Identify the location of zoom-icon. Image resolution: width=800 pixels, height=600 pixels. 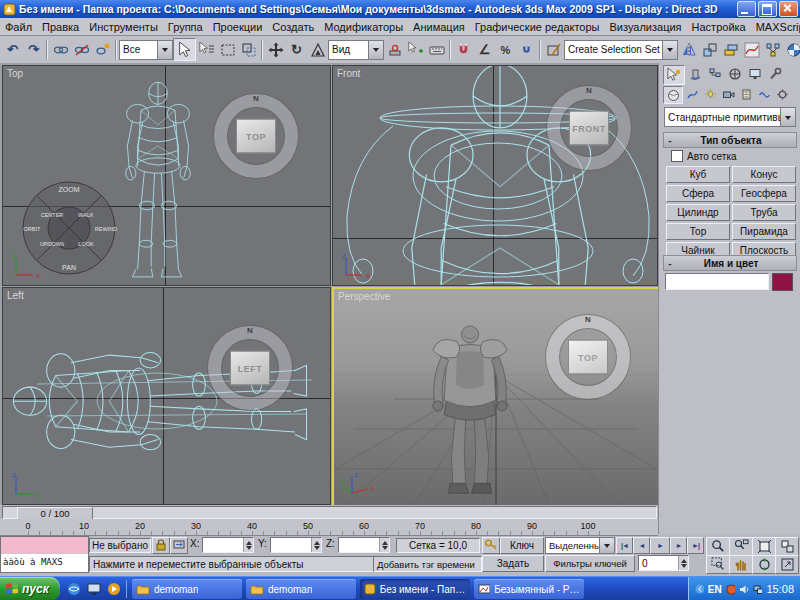
(718, 546).